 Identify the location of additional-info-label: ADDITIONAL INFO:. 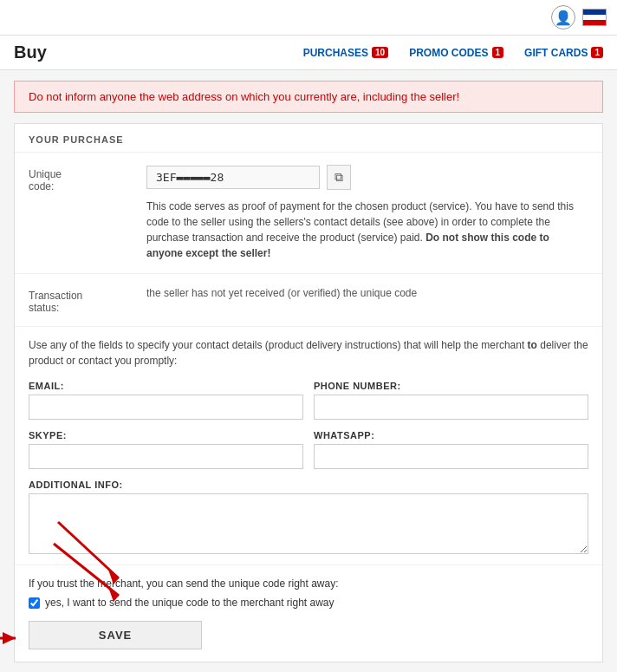
(308, 485).